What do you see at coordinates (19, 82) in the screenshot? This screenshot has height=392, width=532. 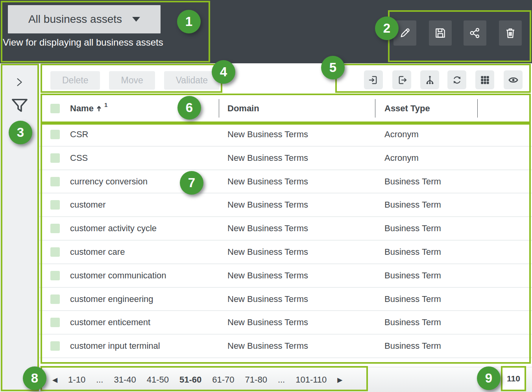 I see `chevron-right-icon` at bounding box center [19, 82].